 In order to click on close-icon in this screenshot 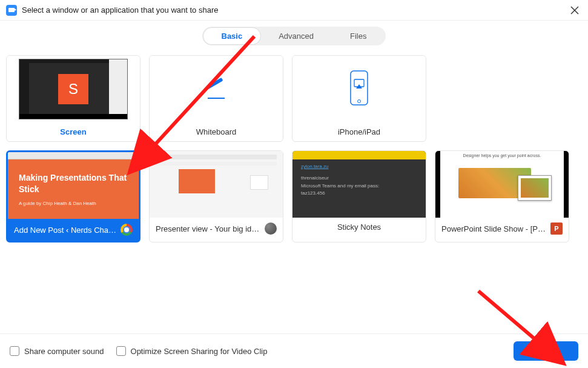, I will do `click(575, 10)`.